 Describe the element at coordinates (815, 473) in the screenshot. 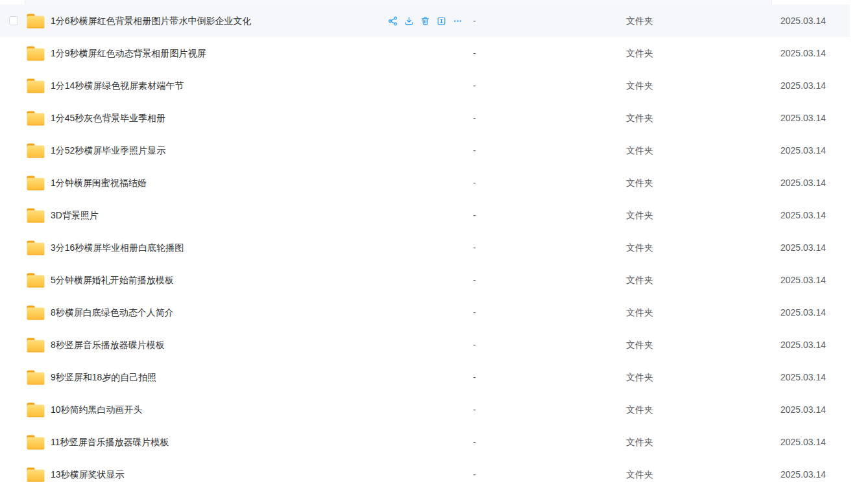

I see `file-date: 2025.03.14 21:33` at that location.